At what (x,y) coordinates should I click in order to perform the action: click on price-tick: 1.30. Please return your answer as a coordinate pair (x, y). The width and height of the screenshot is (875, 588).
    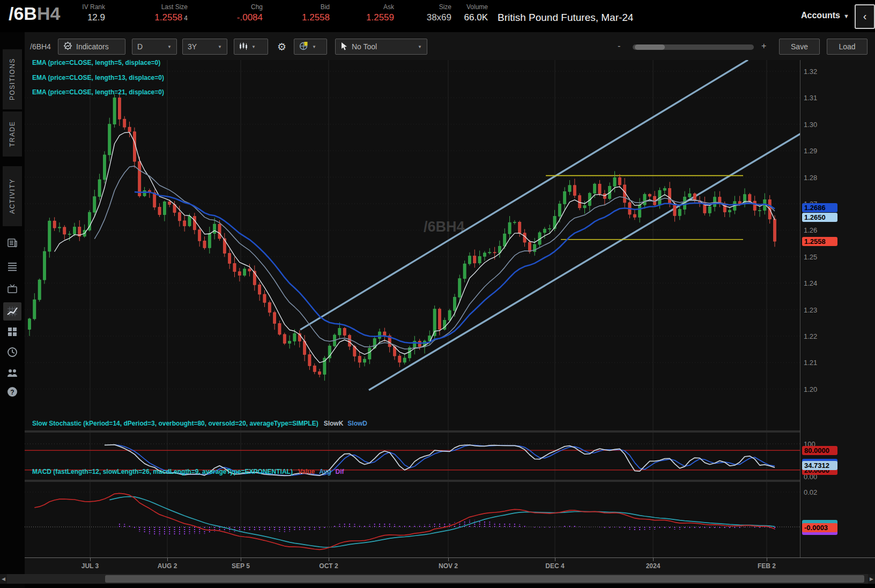
    Looking at the image, I should click on (811, 124).